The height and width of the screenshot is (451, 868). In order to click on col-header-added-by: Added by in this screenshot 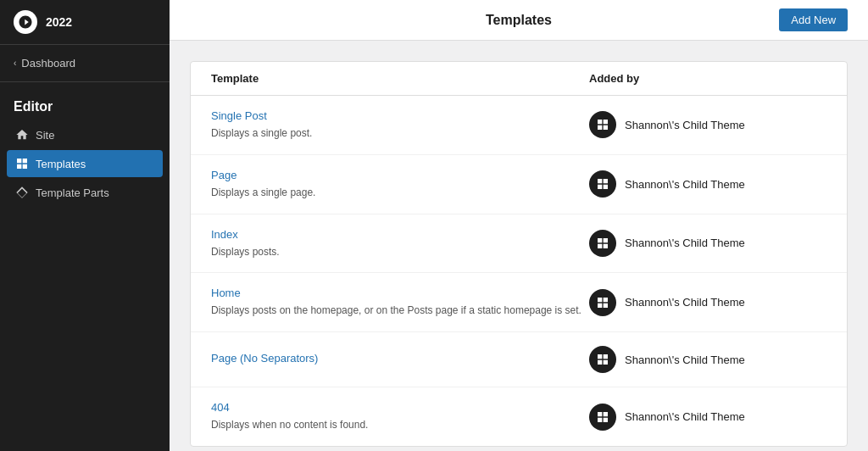, I will do `click(708, 78)`.